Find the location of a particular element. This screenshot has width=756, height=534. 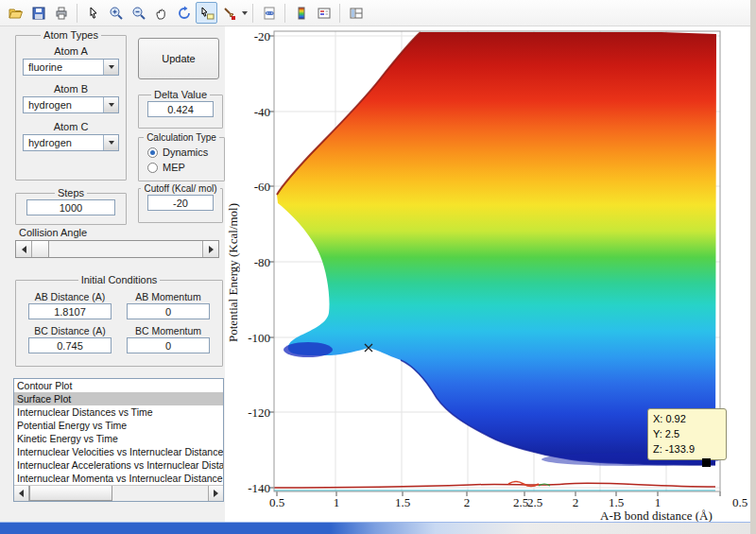

steps-field: 1000 is located at coordinates (71, 208).